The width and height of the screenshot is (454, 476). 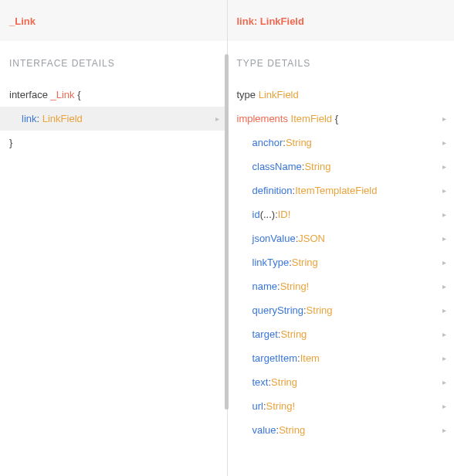 What do you see at coordinates (29, 119) in the screenshot?
I see `field-name: link` at bounding box center [29, 119].